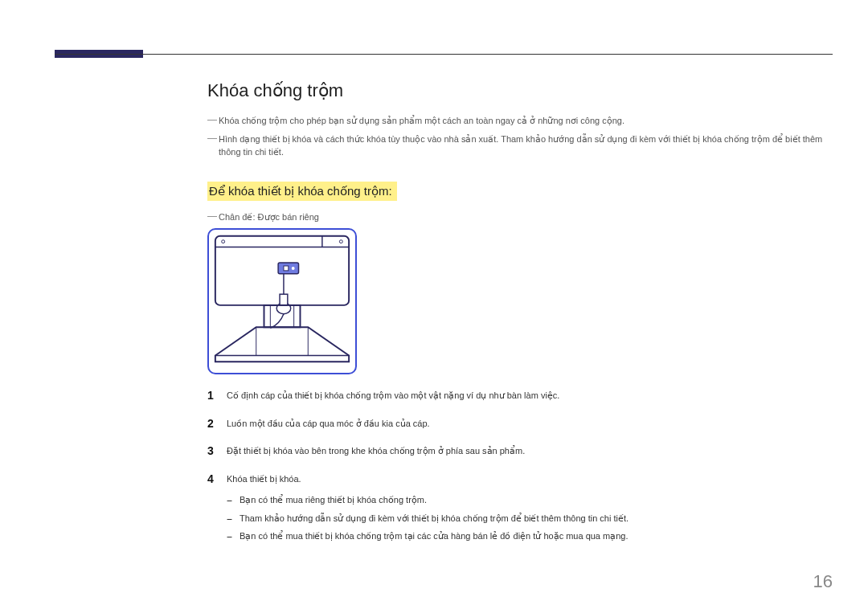 Image resolution: width=868 pixels, height=613 pixels. I want to click on note-item: Hình dạng thiết bị khóa và cách thức khó…, so click(521, 146).